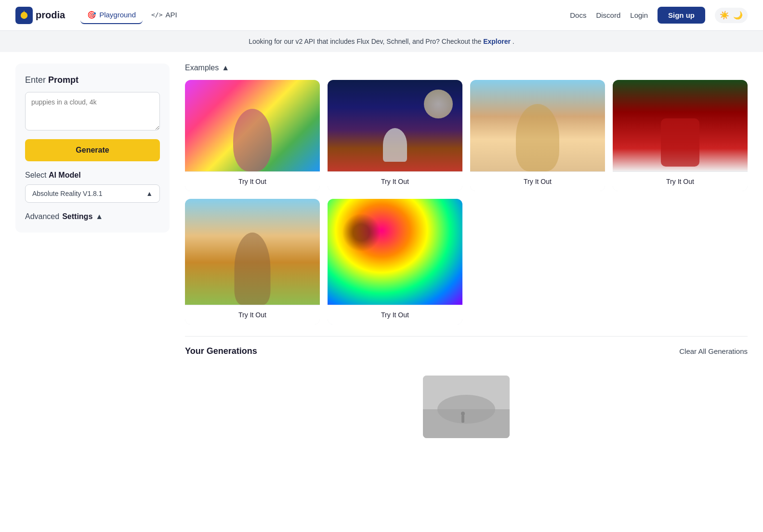 This screenshot has width=763, height=532. I want to click on example-card-1: Try It Out, so click(252, 136).